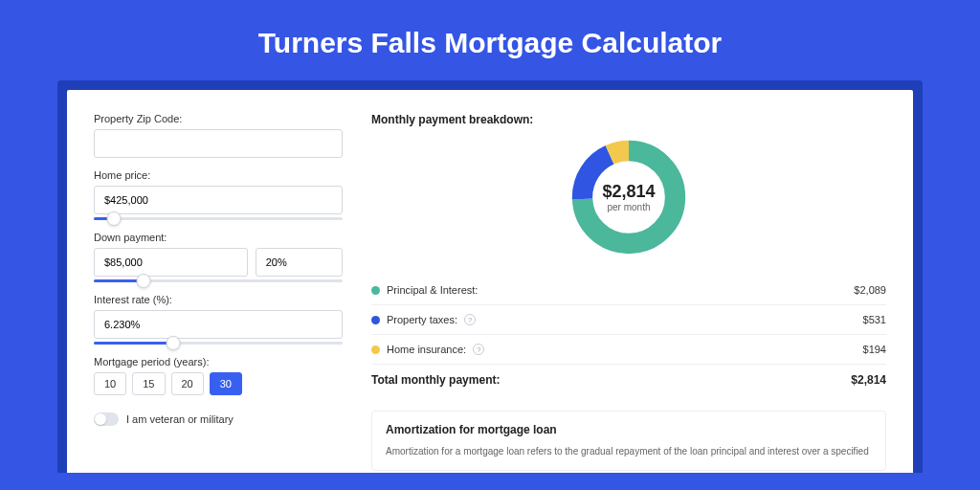  Describe the element at coordinates (218, 119) in the screenshot. I see `zip-label: Property Zip Code:` at that location.